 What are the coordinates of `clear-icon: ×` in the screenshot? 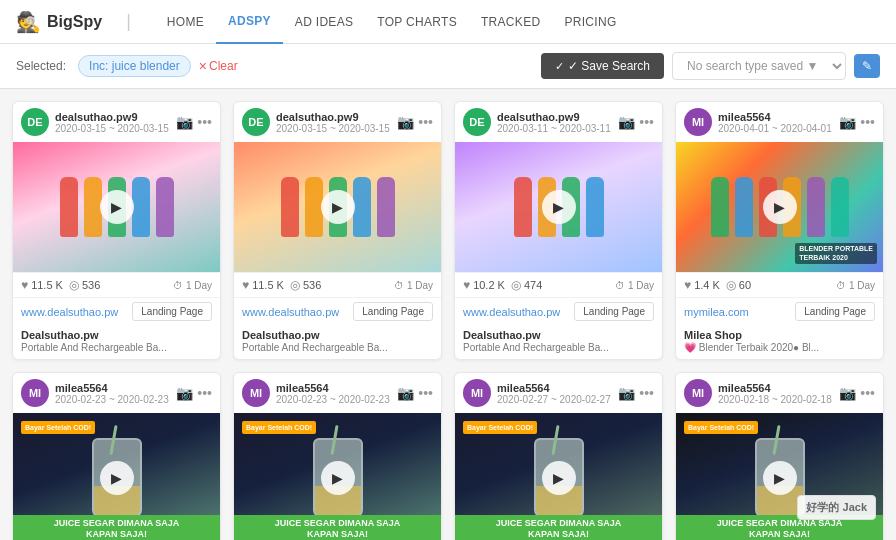 It's located at (203, 66).